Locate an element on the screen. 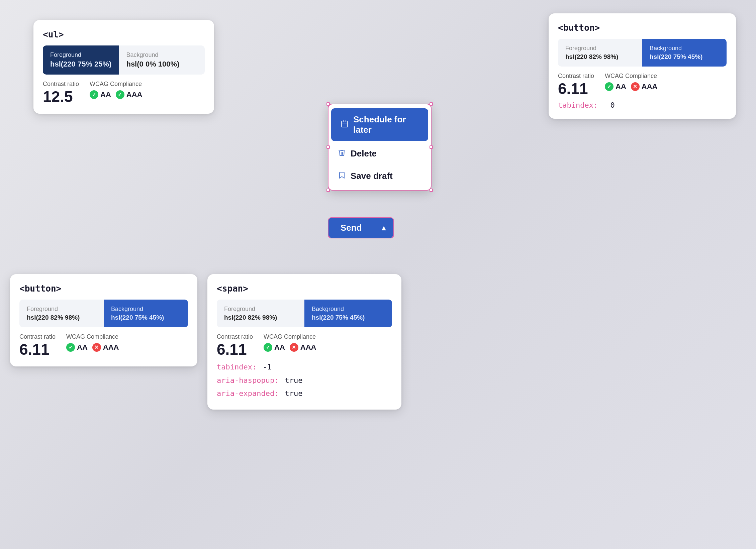  aria-tabindex-name: tabindex: is located at coordinates (237, 367).